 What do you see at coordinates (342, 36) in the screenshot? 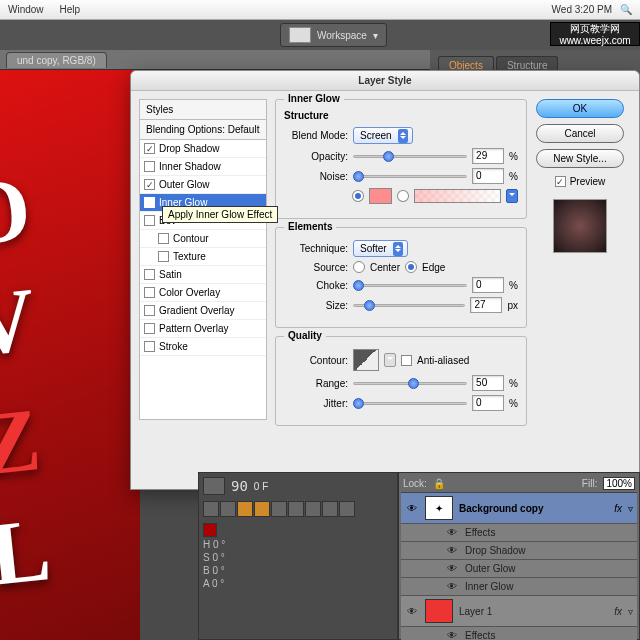
I see `workspace-label: Workspace` at bounding box center [342, 36].